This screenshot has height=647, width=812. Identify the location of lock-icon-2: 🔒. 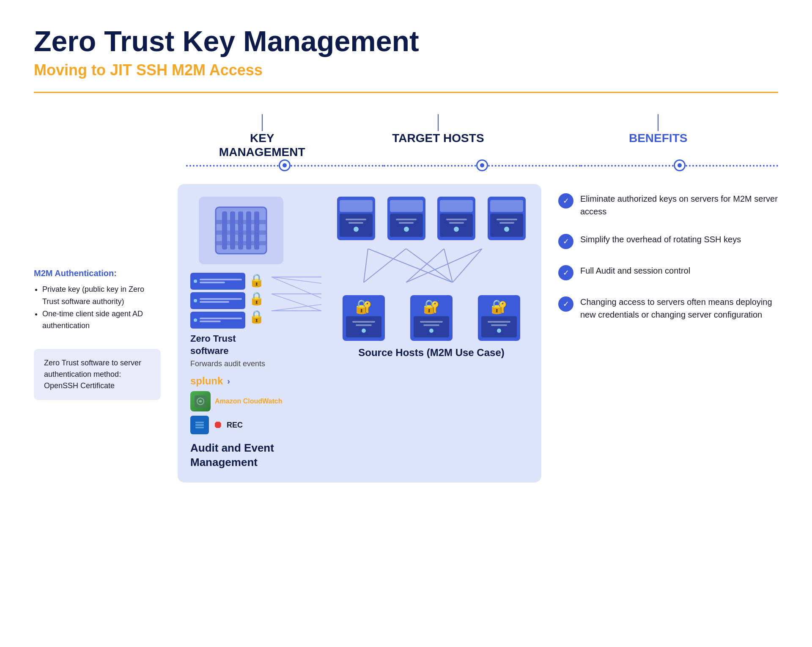
(256, 299).